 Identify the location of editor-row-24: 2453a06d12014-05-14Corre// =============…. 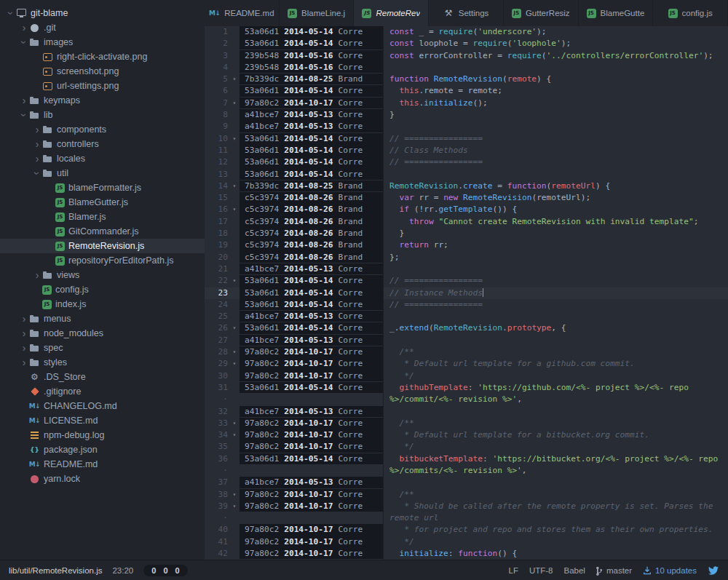
(466, 305).